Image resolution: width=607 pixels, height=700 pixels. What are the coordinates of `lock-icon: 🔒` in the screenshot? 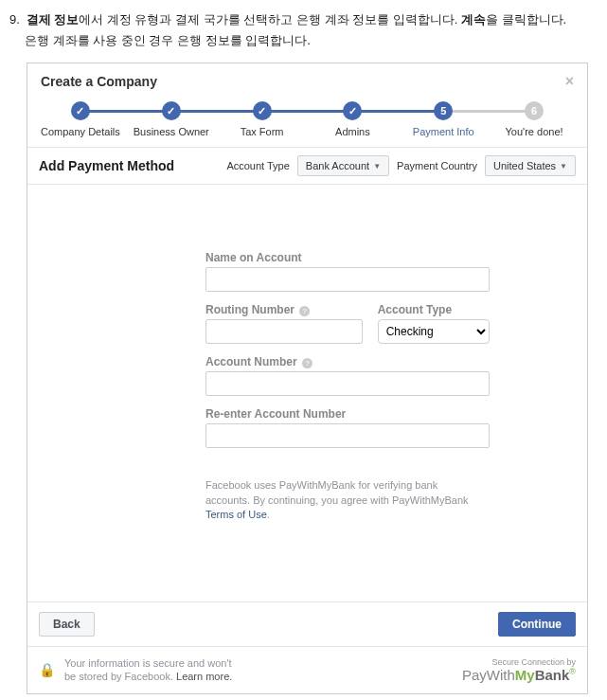 It's located at (47, 670).